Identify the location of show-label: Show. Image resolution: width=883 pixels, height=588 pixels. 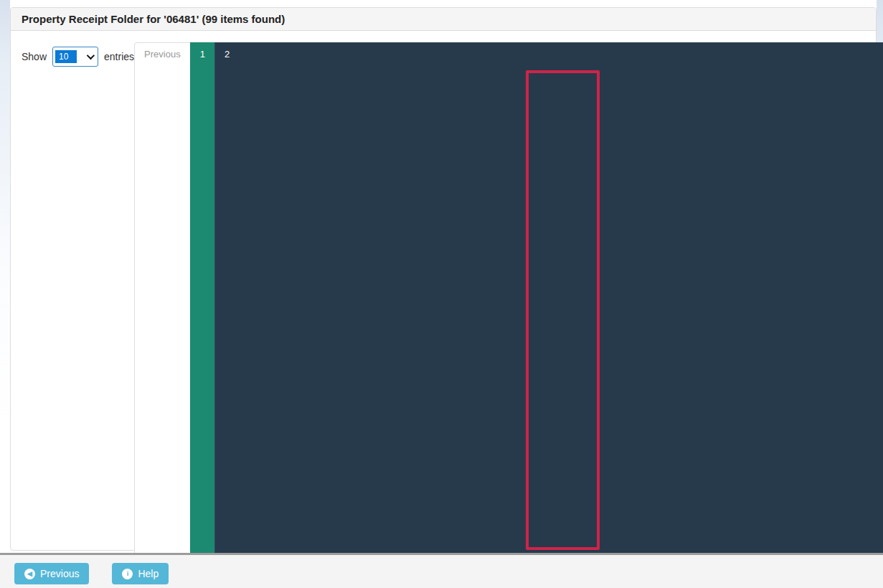
(34, 57).